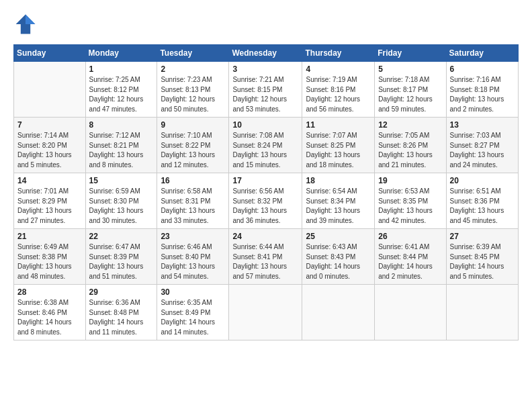 This screenshot has width=532, height=411. What do you see at coordinates (482, 54) in the screenshot?
I see `weekday-header: Saturday` at bounding box center [482, 54].